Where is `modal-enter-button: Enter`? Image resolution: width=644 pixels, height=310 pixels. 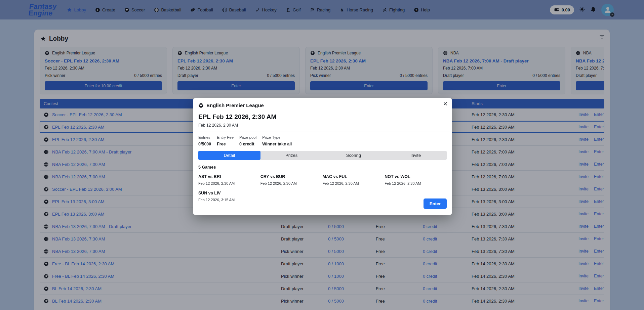 modal-enter-button: Enter is located at coordinates (435, 204).